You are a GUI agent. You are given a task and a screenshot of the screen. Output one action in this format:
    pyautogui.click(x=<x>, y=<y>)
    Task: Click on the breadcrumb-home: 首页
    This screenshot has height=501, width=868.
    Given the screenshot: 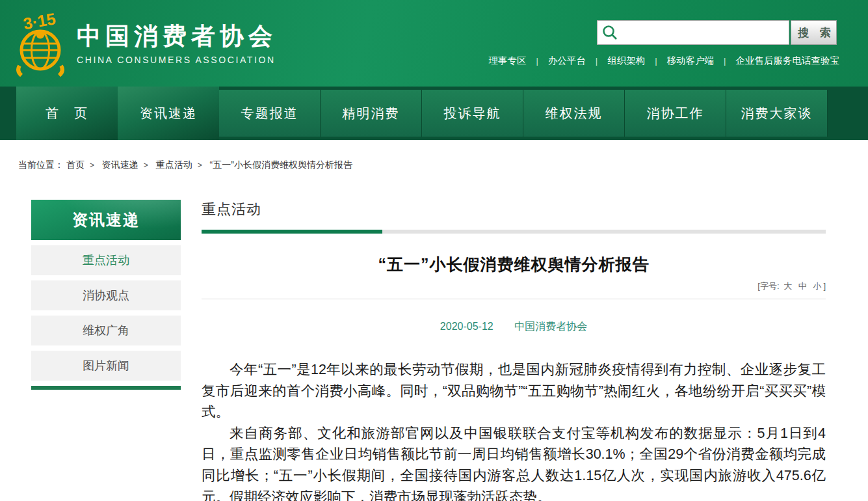 What is the action you would take?
    pyautogui.click(x=75, y=165)
    